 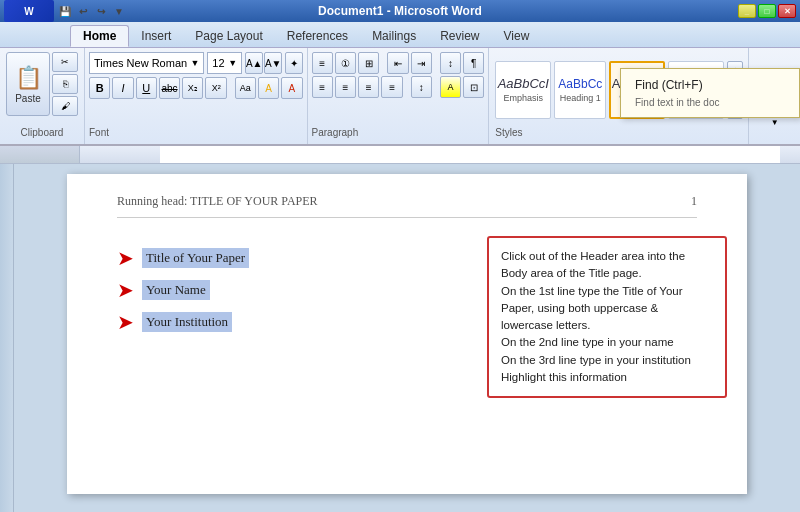 I want to click on page-body: ➤ Title of Your Paper ➤ Your Name ➤ Your…, so click(x=407, y=285).